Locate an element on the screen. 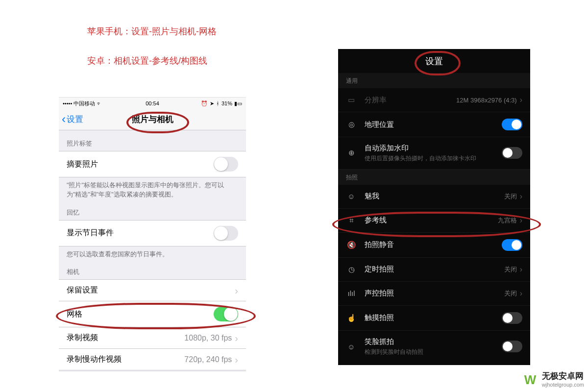  row-label: 自动添加水印 is located at coordinates (433, 148).